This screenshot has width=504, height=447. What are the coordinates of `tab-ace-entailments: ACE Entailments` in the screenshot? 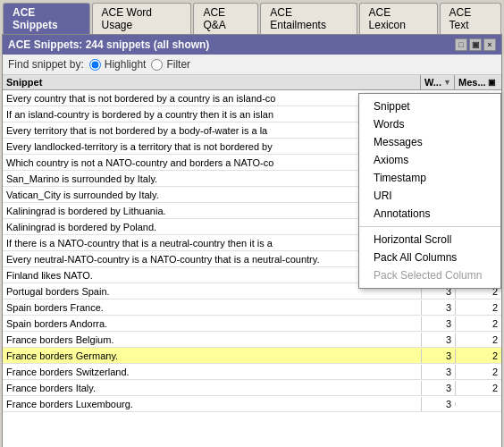 It's located at (308, 18).